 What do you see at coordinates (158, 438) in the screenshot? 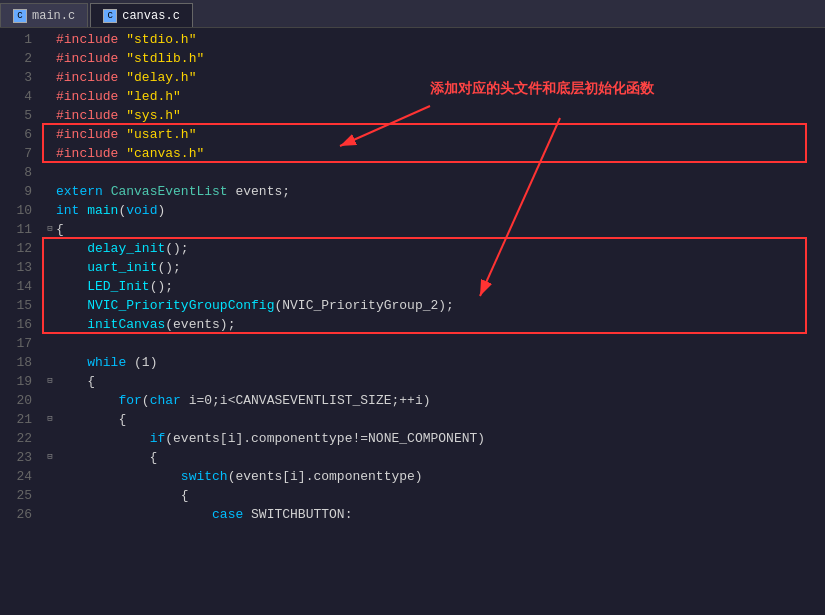
I see `token: if` at bounding box center [158, 438].